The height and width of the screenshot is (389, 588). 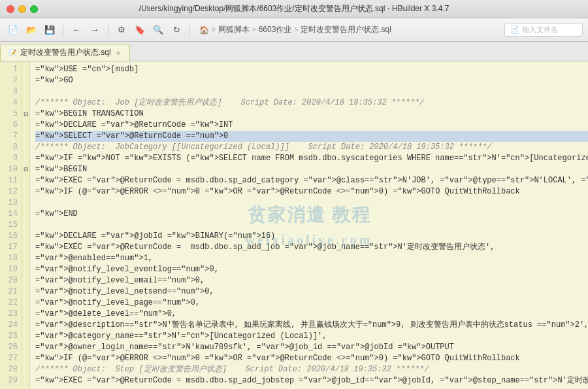 I want to click on close-button, so click(x=10, y=9).